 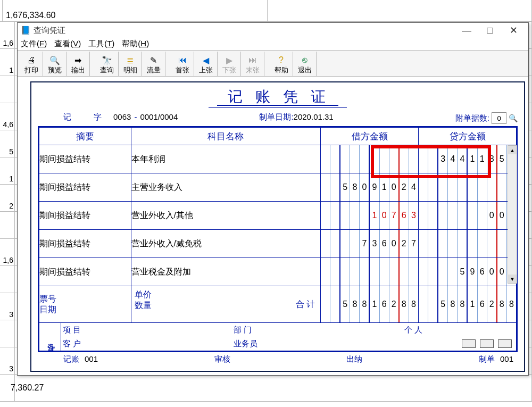 What do you see at coordinates (468, 136) in the screenshot?
I see `th-credit: 贷方金额` at bounding box center [468, 136].